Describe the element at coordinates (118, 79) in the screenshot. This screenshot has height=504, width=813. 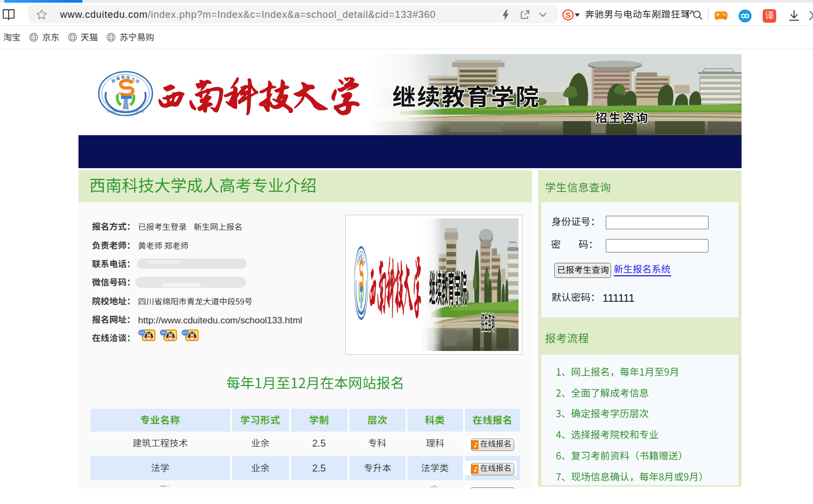
I see `svg-text: 南` at that location.